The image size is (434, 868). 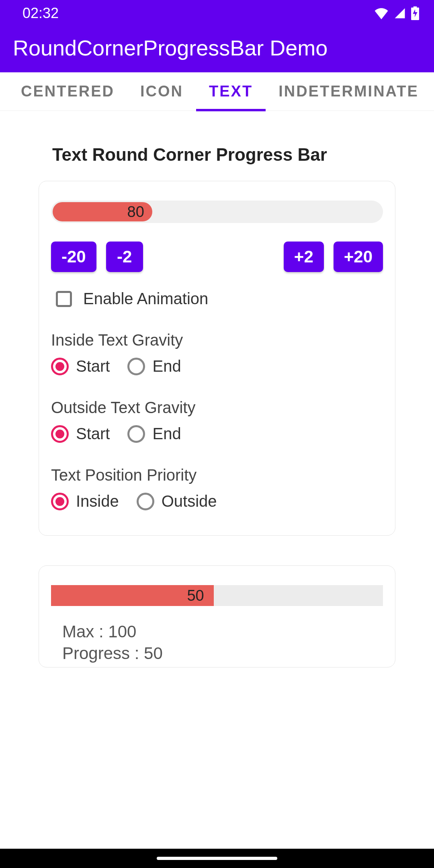 What do you see at coordinates (217, 13) in the screenshot?
I see `status-bar: 02:32` at bounding box center [217, 13].